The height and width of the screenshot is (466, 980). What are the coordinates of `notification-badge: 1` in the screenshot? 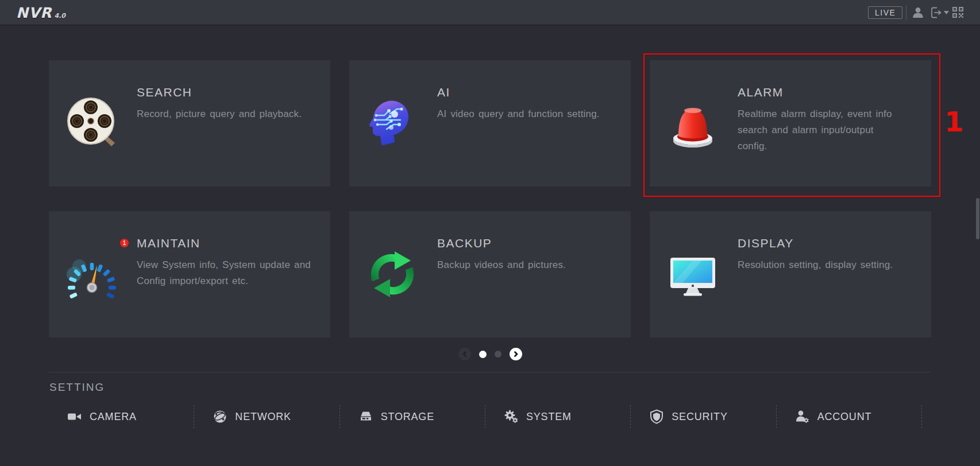 It's located at (124, 243).